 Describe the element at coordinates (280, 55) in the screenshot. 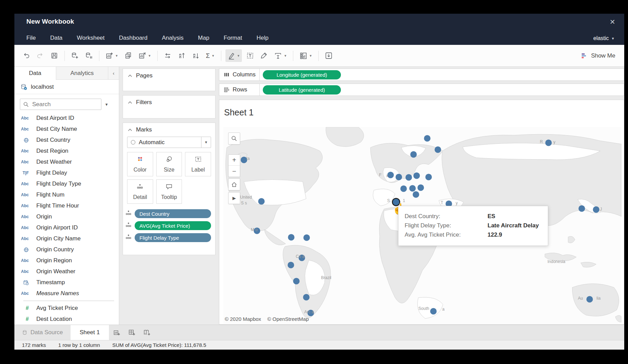

I see `fit-axes-button: ▼` at that location.